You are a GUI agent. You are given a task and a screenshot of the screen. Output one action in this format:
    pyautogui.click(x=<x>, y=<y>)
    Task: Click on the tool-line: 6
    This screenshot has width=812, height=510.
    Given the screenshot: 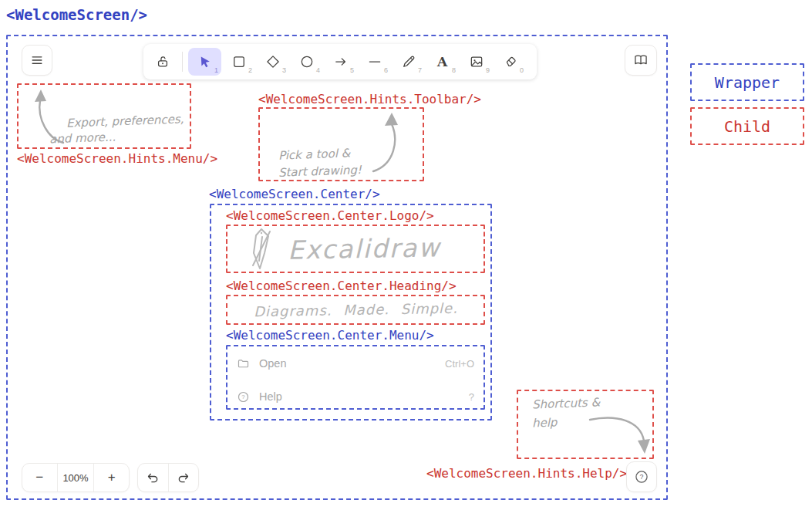 What is the action you would take?
    pyautogui.click(x=375, y=62)
    